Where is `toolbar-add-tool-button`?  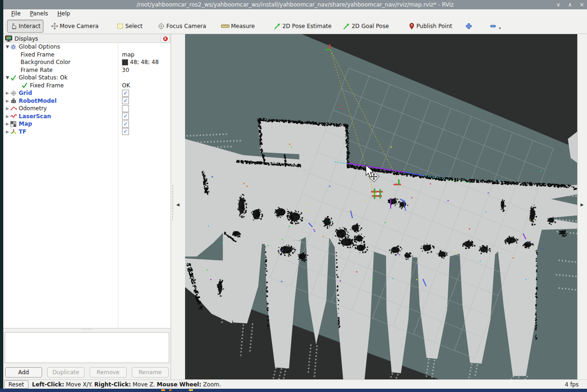
toolbar-add-tool-button is located at coordinates (469, 26).